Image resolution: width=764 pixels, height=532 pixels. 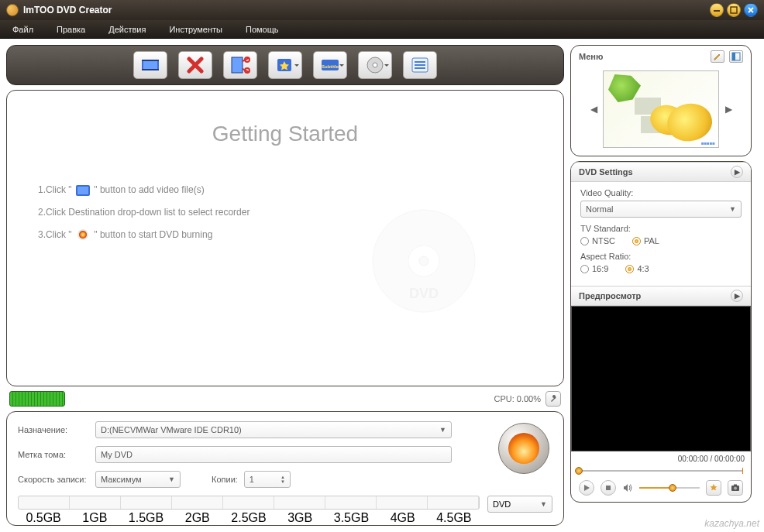 I want to click on menu-panel-title: Меню, so click(x=590, y=57).